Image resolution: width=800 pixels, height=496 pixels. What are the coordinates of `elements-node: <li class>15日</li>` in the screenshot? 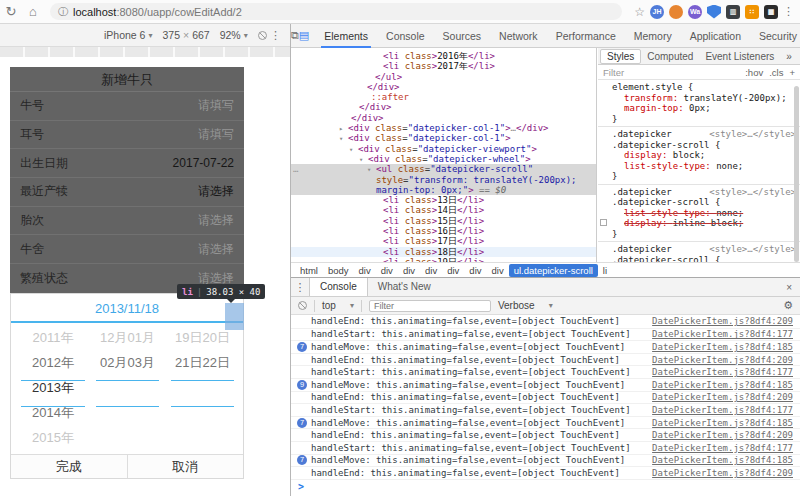 It's located at (444, 221).